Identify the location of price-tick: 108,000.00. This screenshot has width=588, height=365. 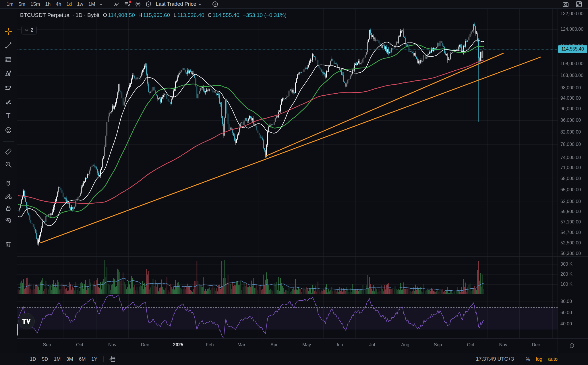
(572, 64).